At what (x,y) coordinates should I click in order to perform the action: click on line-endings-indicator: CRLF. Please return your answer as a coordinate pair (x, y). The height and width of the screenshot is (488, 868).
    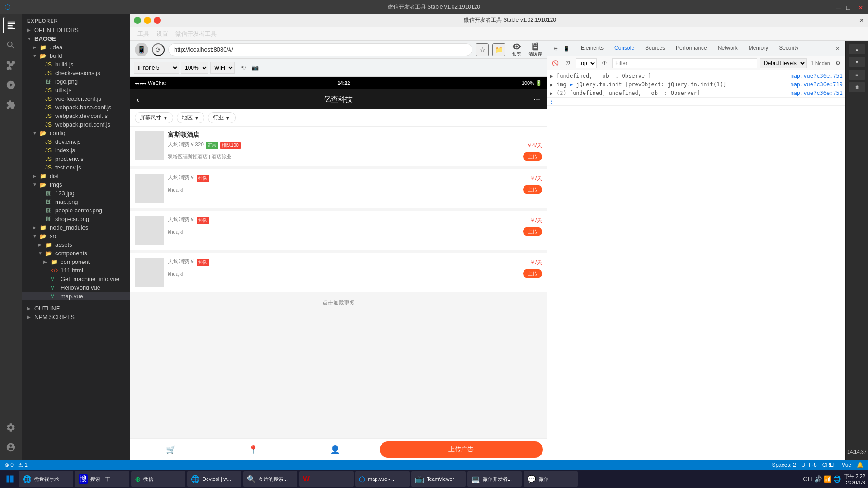
    Looking at the image, I should click on (829, 465).